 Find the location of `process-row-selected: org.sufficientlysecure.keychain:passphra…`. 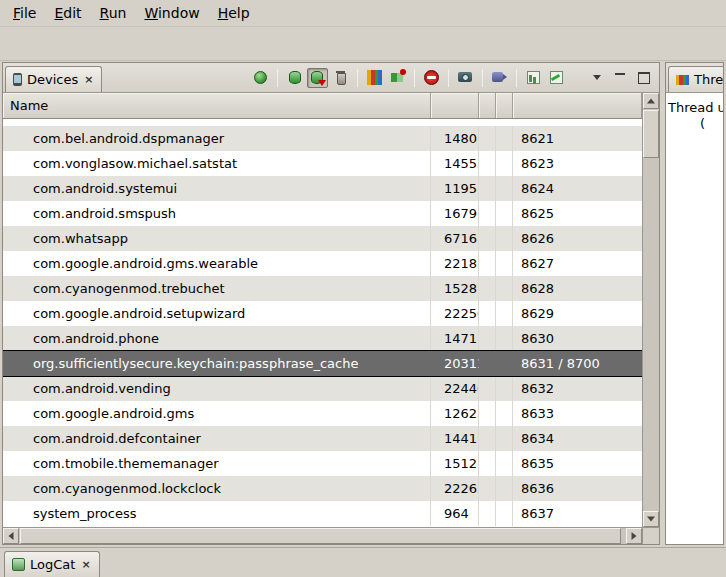

process-row-selected: org.sufficientlysecure.keychain:passphra… is located at coordinates (322, 364).